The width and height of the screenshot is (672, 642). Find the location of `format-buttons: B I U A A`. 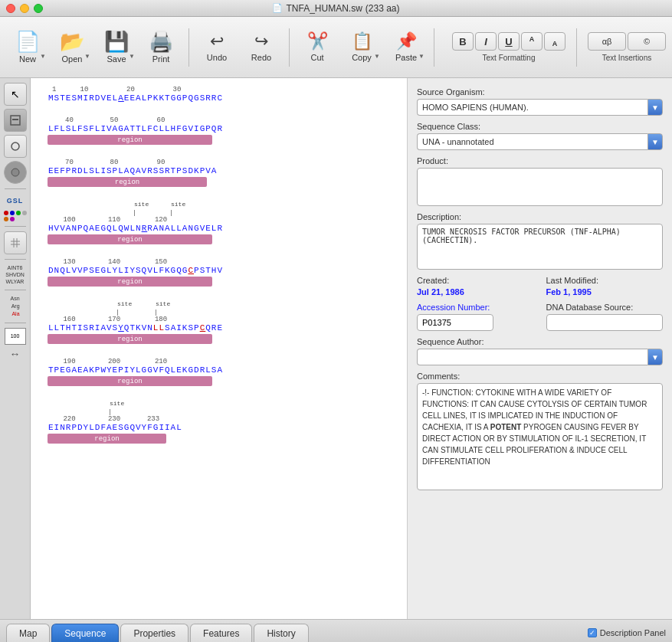

format-buttons: B I U A A is located at coordinates (509, 41).